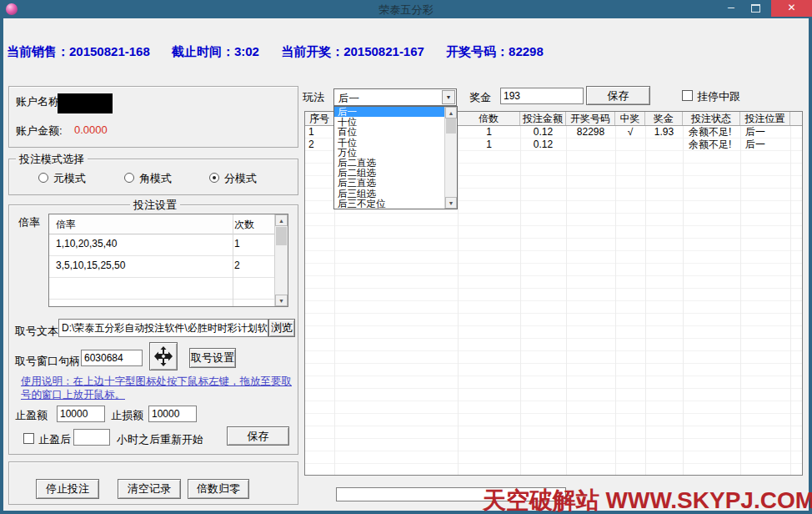 This screenshot has width=812, height=514. What do you see at coordinates (390, 112) in the screenshot?
I see `dropdown-option: 后一` at bounding box center [390, 112].